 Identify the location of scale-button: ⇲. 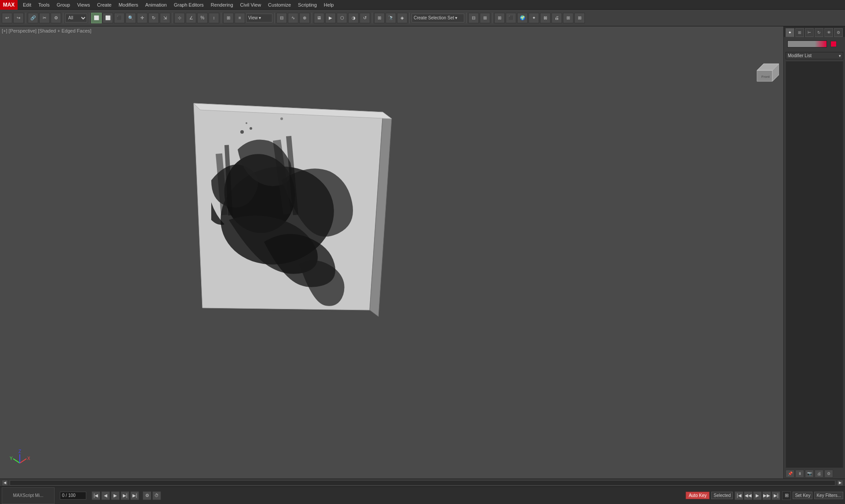
(165, 18).